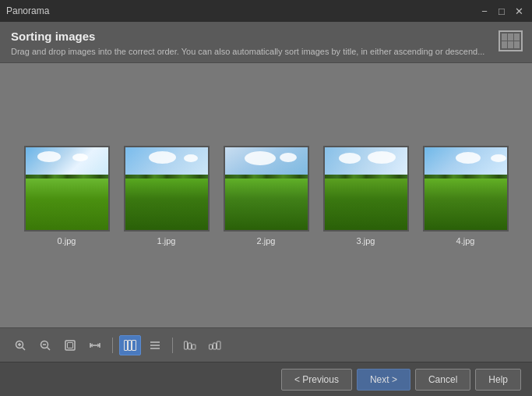 This screenshot has width=532, height=396. Describe the element at coordinates (45, 345) in the screenshot. I see `zoom-out-button` at that location.